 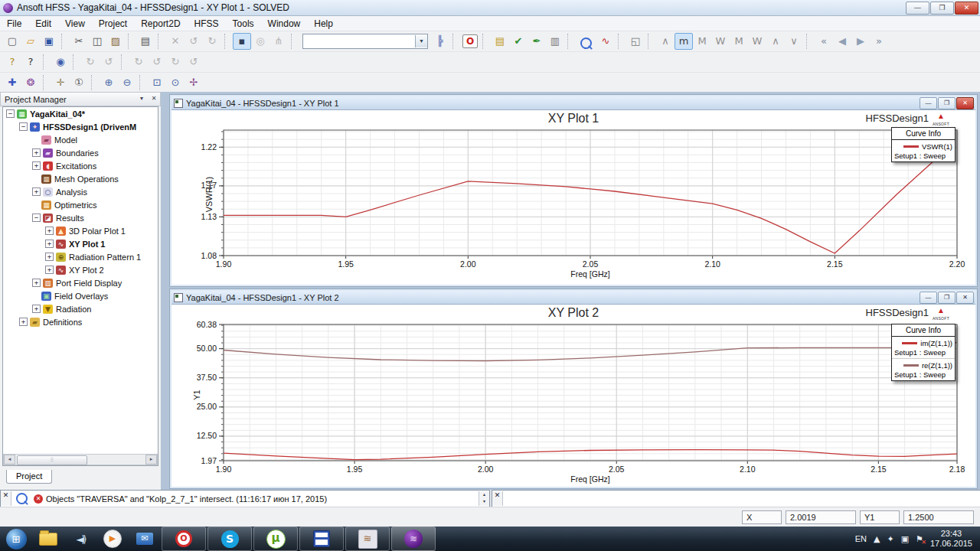 I want to click on tree-item-excitations: +◖Excitations, so click(x=80, y=165).